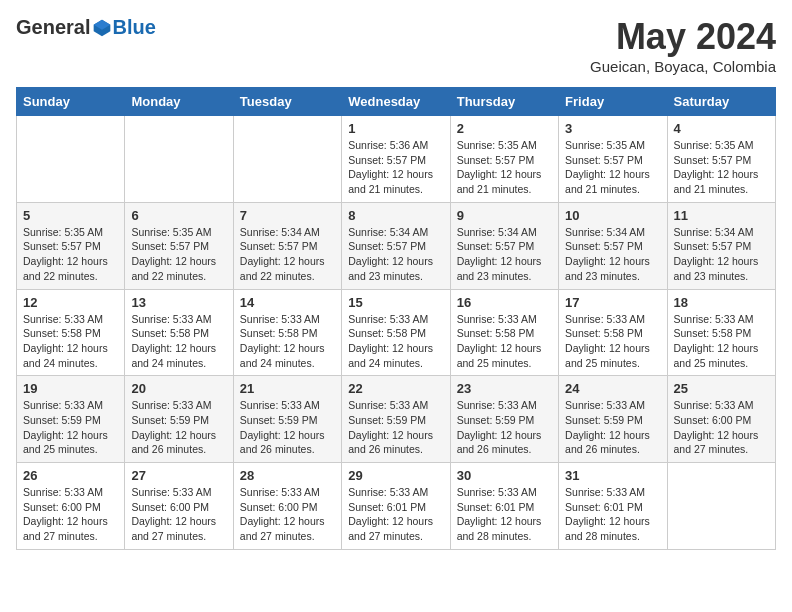  I want to click on day-number: 28, so click(288, 476).